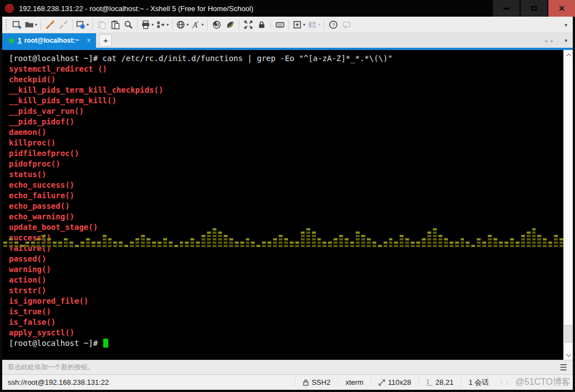 The image size is (575, 392). What do you see at coordinates (162, 25) in the screenshot?
I see `transfer-button: ▾` at bounding box center [162, 25].